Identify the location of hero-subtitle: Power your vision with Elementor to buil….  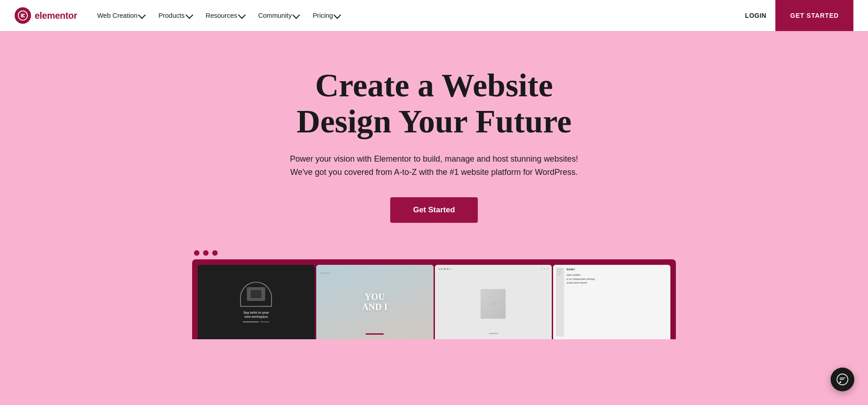
(434, 166).